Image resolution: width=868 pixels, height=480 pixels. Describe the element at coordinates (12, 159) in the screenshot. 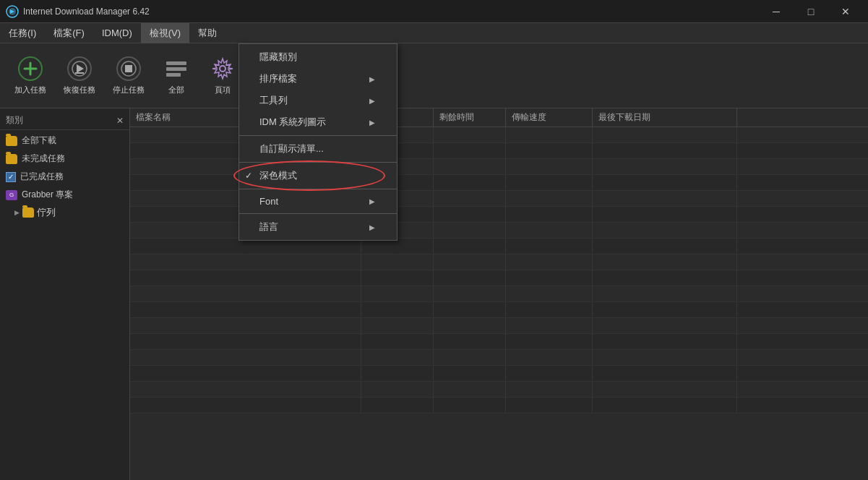

I see `folder-icon-incomplete` at that location.